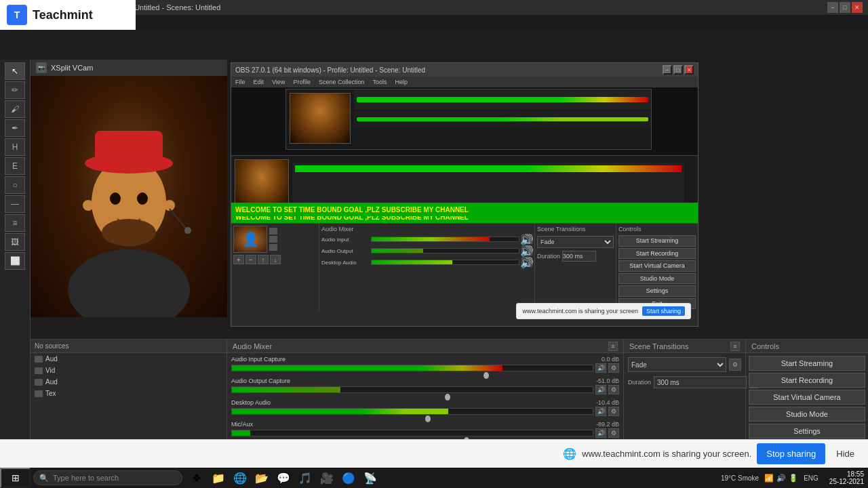 The image size is (868, 488). What do you see at coordinates (15, 242) in the screenshot?
I see `tool-image: 🖼` at bounding box center [15, 242].